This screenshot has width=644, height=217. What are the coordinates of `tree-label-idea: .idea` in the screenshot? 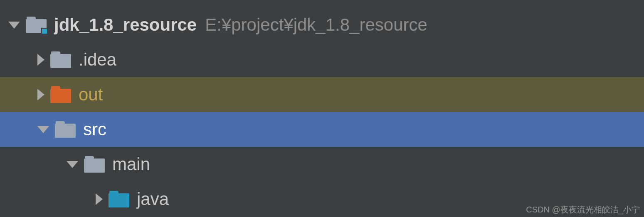 It's located at (97, 60).